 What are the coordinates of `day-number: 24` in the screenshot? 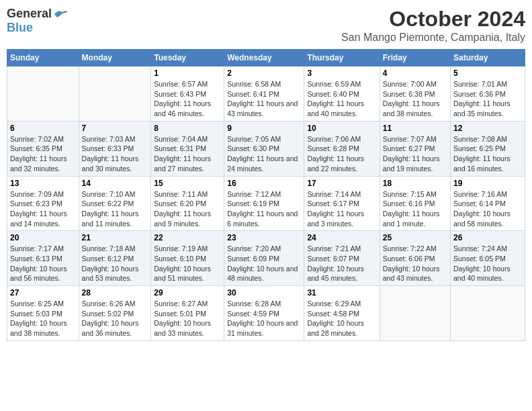 It's located at (341, 238).